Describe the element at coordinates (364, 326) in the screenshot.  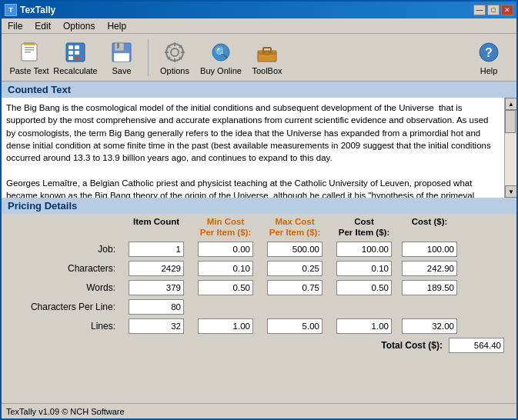
I see `input-lines-cost` at that location.